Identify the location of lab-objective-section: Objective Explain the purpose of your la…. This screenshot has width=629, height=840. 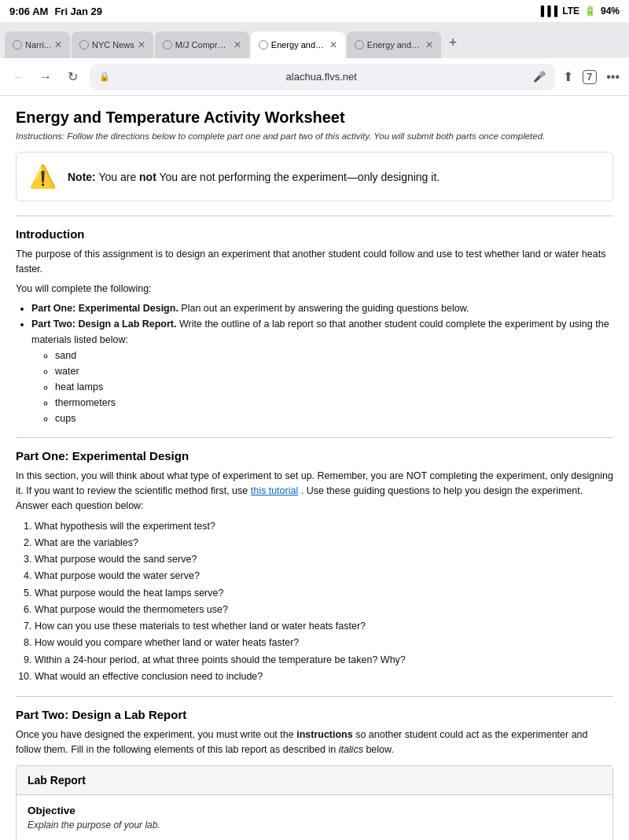
(314, 818).